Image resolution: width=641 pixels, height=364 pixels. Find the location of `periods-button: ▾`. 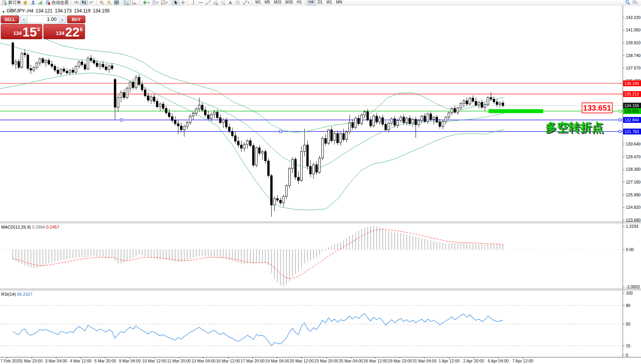

periods-button: ▾ is located at coordinates (155, 3).